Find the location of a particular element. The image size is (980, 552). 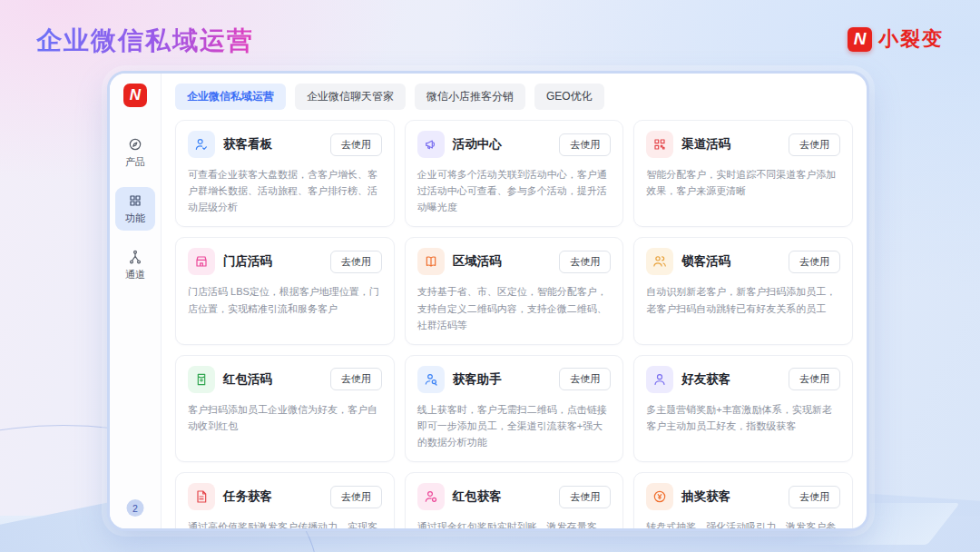

sidebar-nav: 产品功能通道 is located at coordinates (135, 209).